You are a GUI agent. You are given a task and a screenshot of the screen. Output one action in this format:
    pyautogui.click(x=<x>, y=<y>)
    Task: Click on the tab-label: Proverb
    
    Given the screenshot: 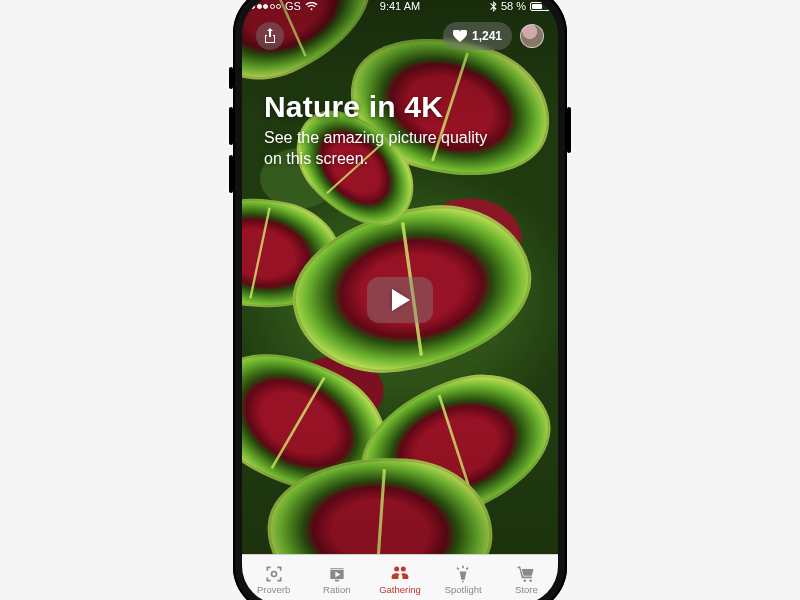 What is the action you would take?
    pyautogui.click(x=274, y=590)
    